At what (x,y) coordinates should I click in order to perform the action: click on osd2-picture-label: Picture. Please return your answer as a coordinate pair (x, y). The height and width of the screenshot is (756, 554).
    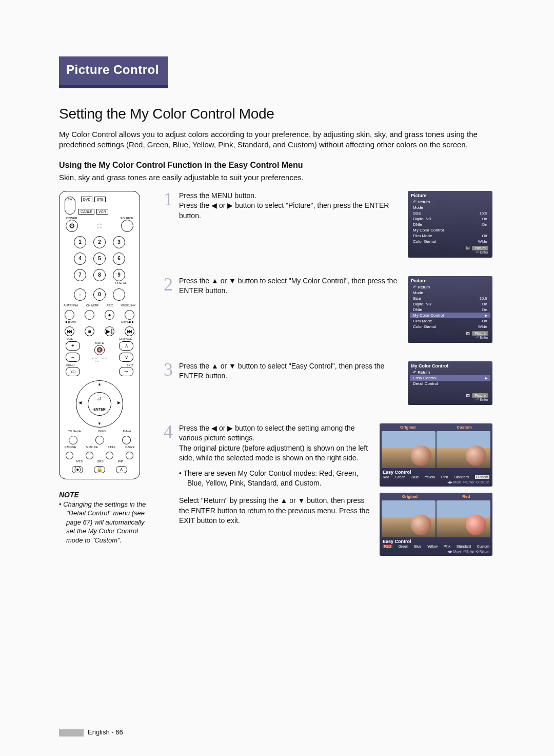
    Looking at the image, I should click on (480, 334).